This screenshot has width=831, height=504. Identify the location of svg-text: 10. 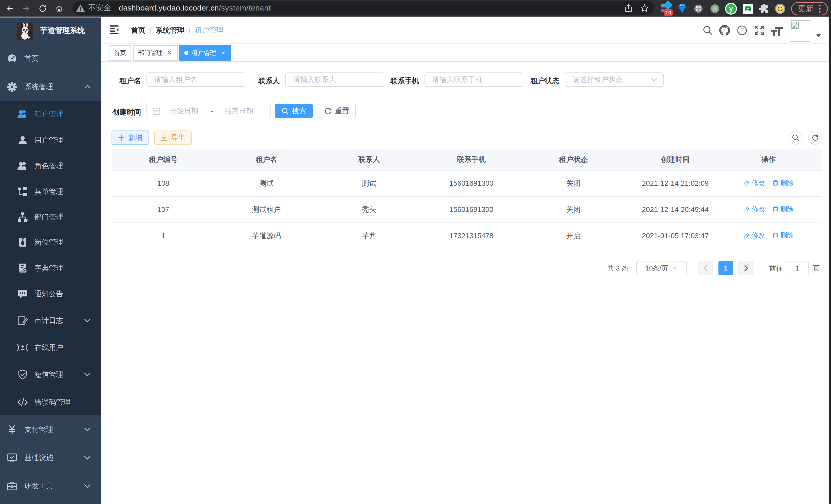
(668, 12).